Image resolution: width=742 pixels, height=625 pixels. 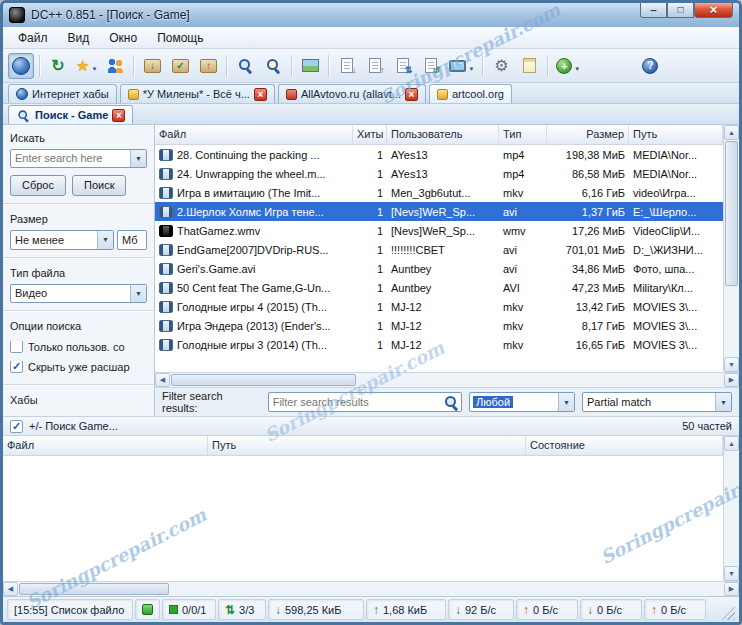 What do you see at coordinates (439, 230) in the screenshot?
I see `result-row: ThatGamez.wmv 1 [Nevs]WeR_Sp... wmv 17,2…` at bounding box center [439, 230].